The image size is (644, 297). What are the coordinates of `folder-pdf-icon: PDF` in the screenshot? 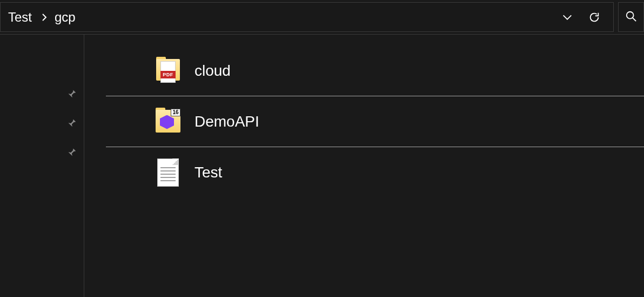 It's located at (168, 71).